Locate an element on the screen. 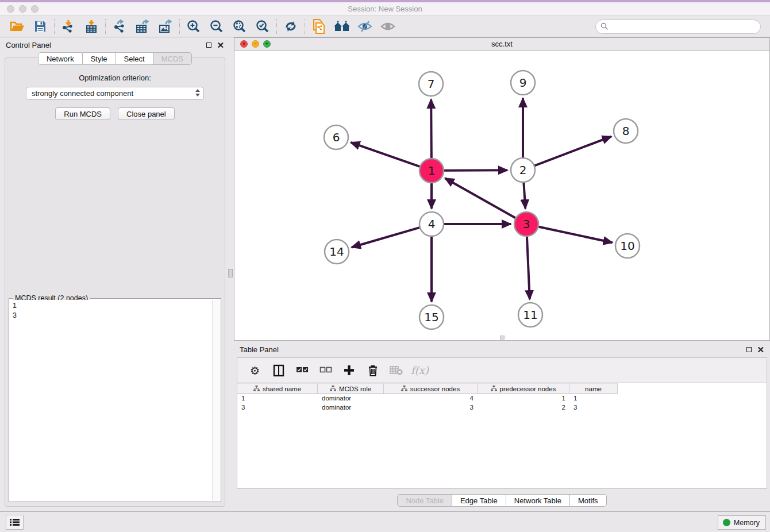 This screenshot has width=770, height=532. tab-network: Network is located at coordinates (60, 59).